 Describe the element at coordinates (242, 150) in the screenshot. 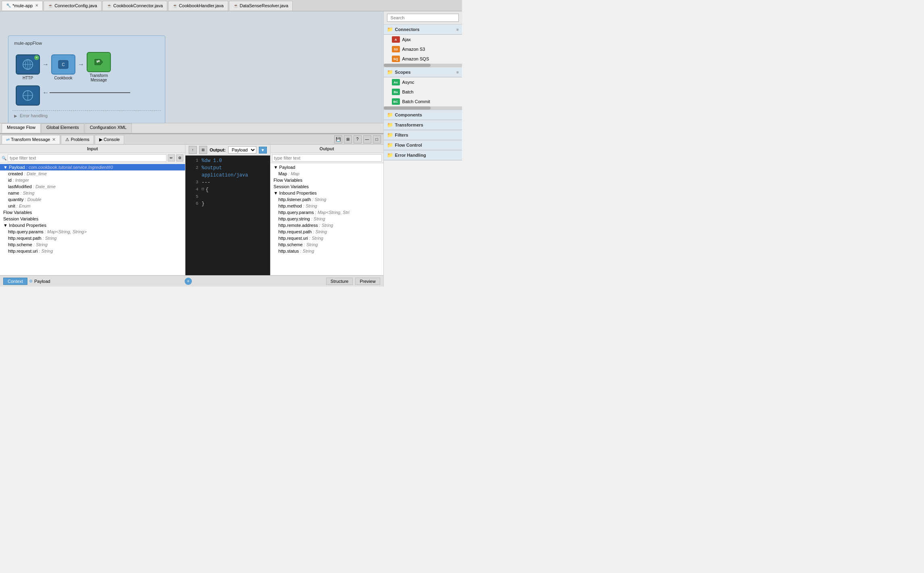

I see `output-select: Payload` at that location.